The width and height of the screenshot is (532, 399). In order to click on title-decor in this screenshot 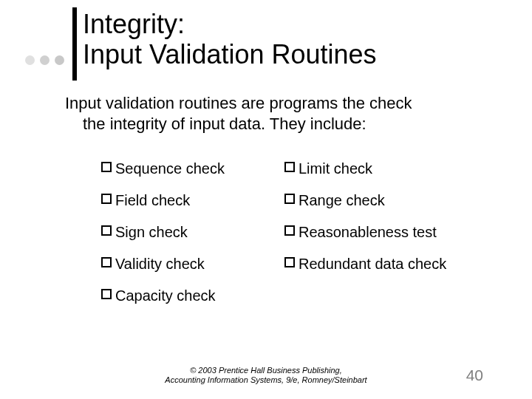, I will do `click(51, 61)`.